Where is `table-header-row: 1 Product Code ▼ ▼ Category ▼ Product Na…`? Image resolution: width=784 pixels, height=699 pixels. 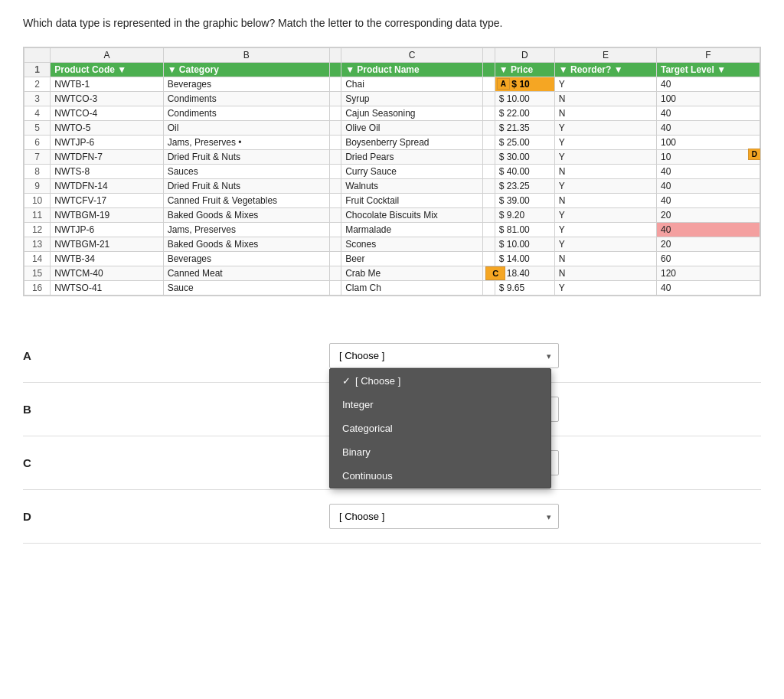 table-header-row: 1 Product Code ▼ ▼ Category ▼ Product Na… is located at coordinates (392, 70).